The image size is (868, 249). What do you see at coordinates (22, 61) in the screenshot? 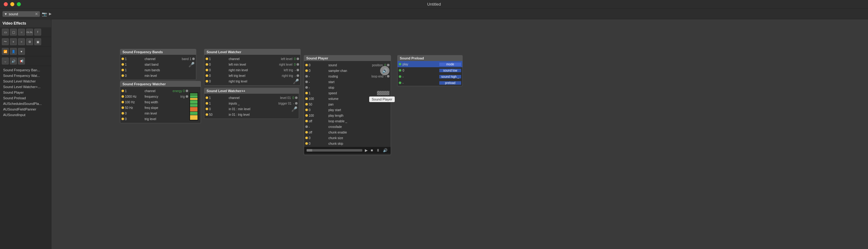
I see `speaker2-icon: 📢` at bounding box center [22, 61].